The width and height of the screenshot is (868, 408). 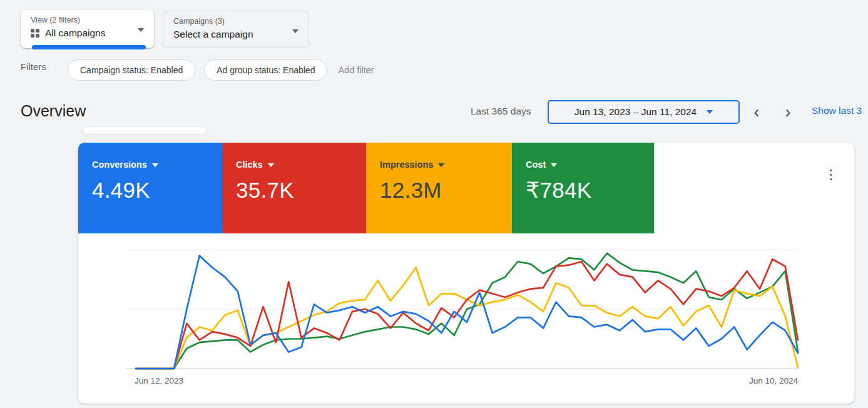 I want to click on view-selector: View (2 filters) All campaigns, so click(x=88, y=29).